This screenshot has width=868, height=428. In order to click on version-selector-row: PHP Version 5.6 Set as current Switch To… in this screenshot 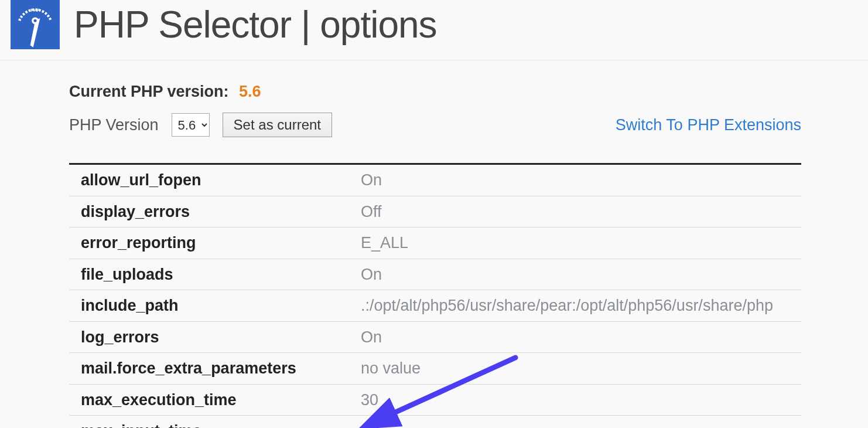, I will do `click(435, 125)`.